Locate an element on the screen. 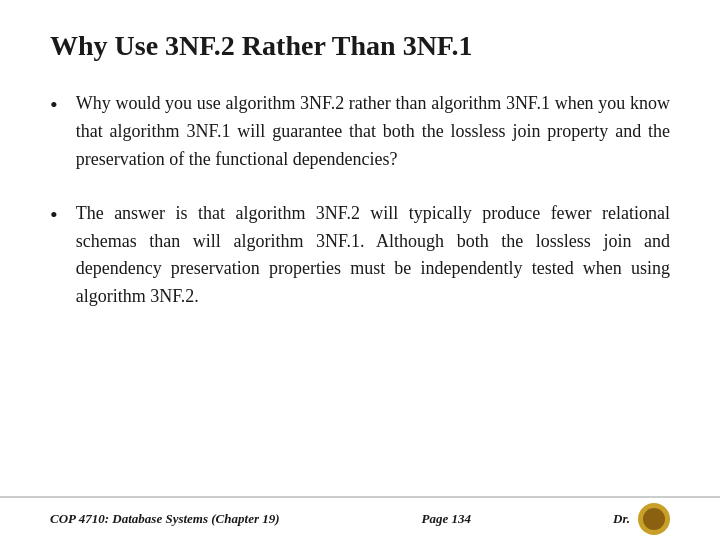 The height and width of the screenshot is (540, 720). bullet-text-1: Why would you use algorithm 3NF.2 rather… is located at coordinates (373, 132).